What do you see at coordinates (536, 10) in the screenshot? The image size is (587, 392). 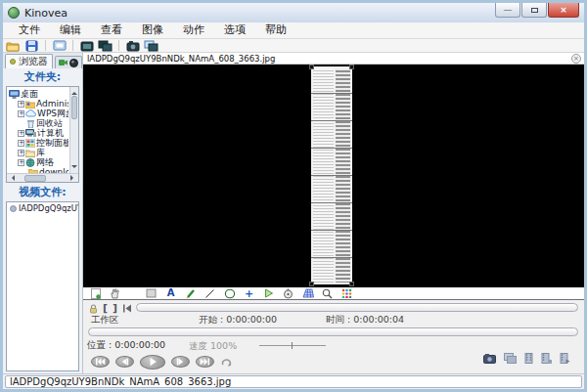 I see `window-controls: — ×` at bounding box center [536, 10].